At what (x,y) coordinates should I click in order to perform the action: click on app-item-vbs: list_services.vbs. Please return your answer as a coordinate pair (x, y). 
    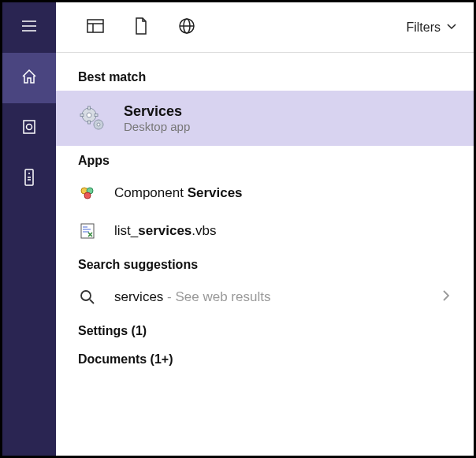
    Looking at the image, I should click on (265, 231).